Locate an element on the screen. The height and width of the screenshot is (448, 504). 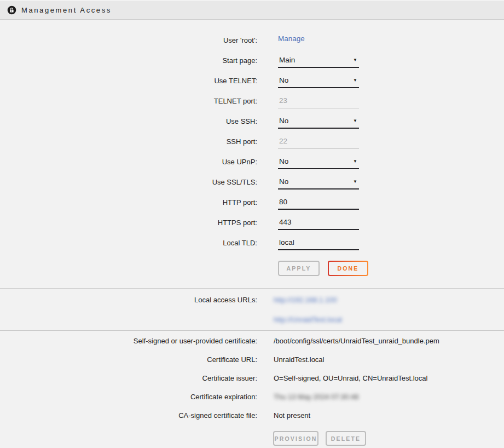
form-row-ssh-port: SSH port: is located at coordinates (252, 142).